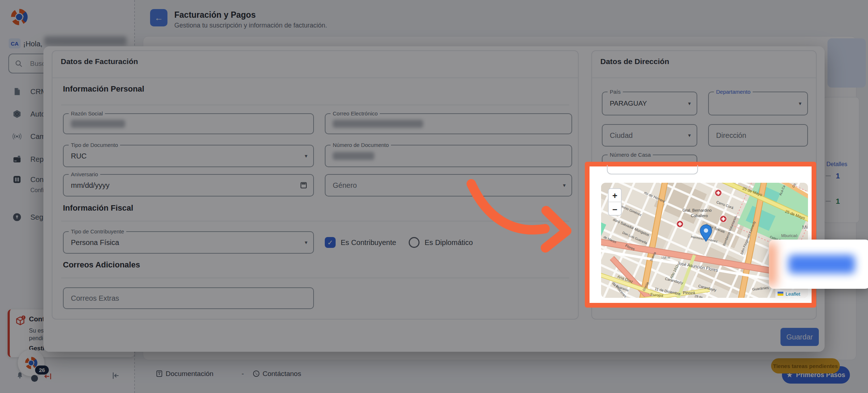 The width and height of the screenshot is (868, 393). What do you see at coordinates (822, 264) in the screenshot?
I see `redacted-blue-button` at bounding box center [822, 264].